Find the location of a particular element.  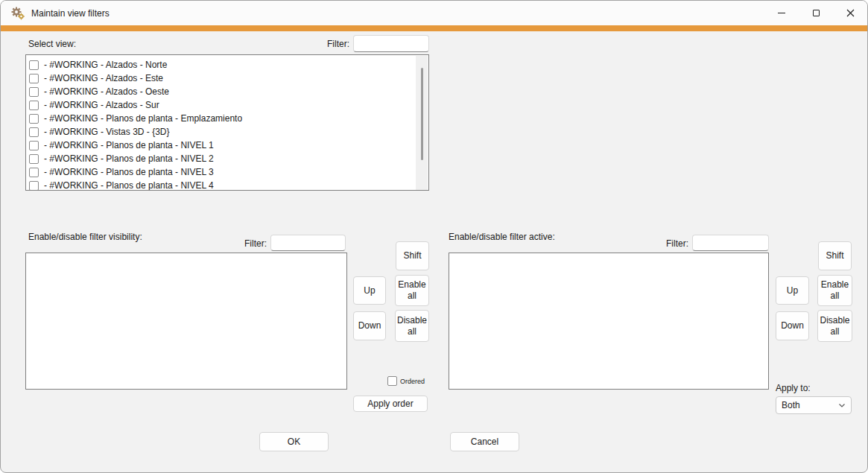

view-item-label: - #WORKING - Planos de planta - Emplazam… is located at coordinates (143, 118).